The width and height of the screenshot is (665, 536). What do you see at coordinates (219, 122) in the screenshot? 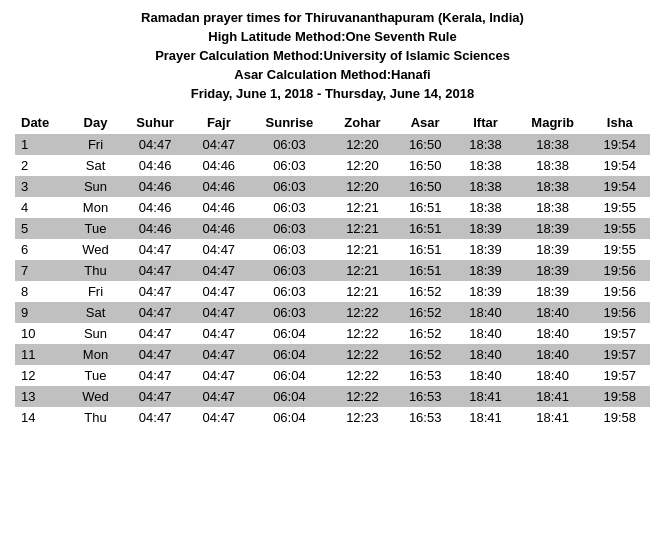
I see `column-header-fajr: Fajr` at bounding box center [219, 122].